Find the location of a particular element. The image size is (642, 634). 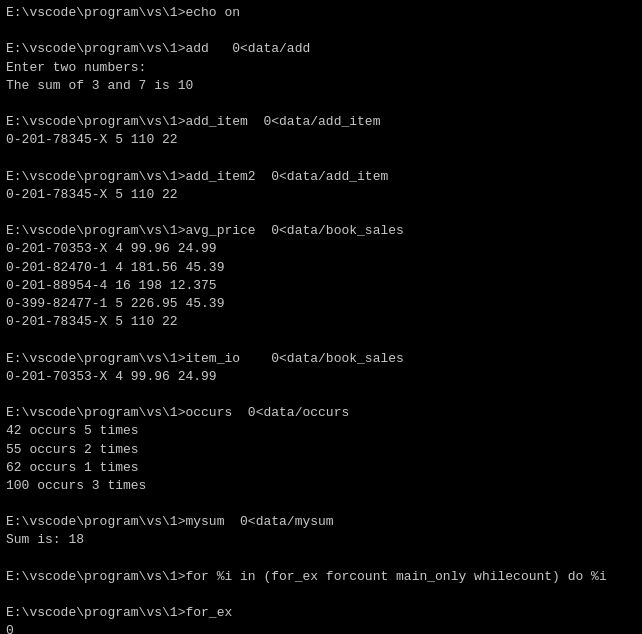

output-line: 0-201-82470-1 4 181.56 45.39 is located at coordinates (321, 268).